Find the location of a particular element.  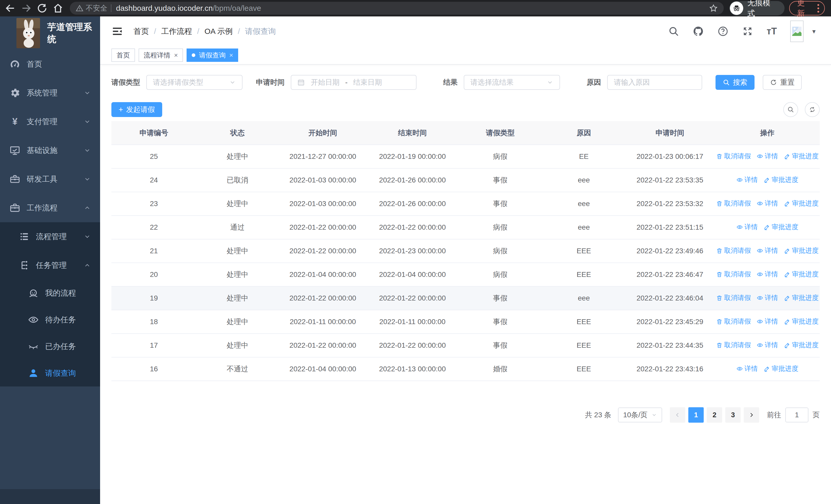

address-bar: 不安全 dashboard.yudao.iocoder.cn /bpm/oa/l… is located at coordinates (397, 8).